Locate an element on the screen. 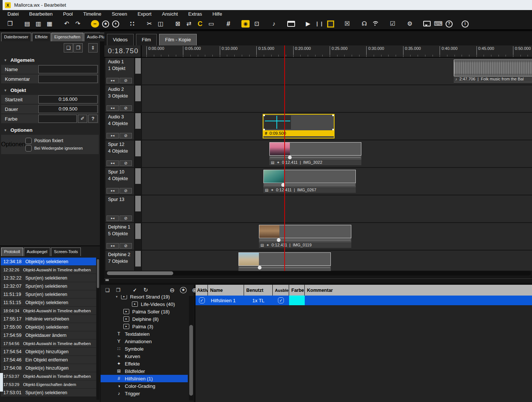 This screenshot has height=402, width=532. save-icon: ▤ is located at coordinates (27, 24).